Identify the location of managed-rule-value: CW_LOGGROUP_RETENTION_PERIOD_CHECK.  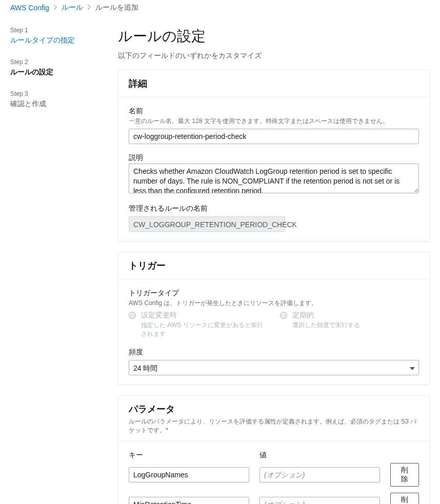
(207, 224).